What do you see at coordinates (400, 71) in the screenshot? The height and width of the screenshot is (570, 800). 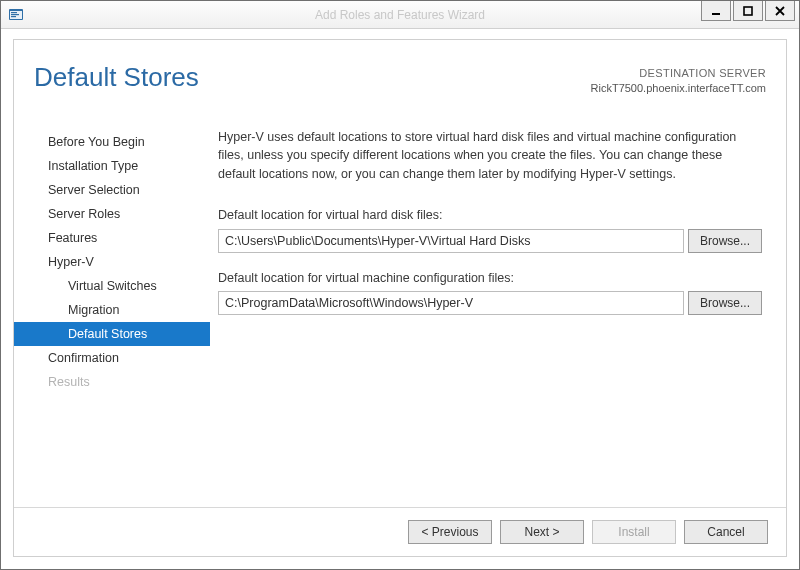 I see `page-header: Default Stores DESTINATION SERVER RickT7…` at bounding box center [400, 71].